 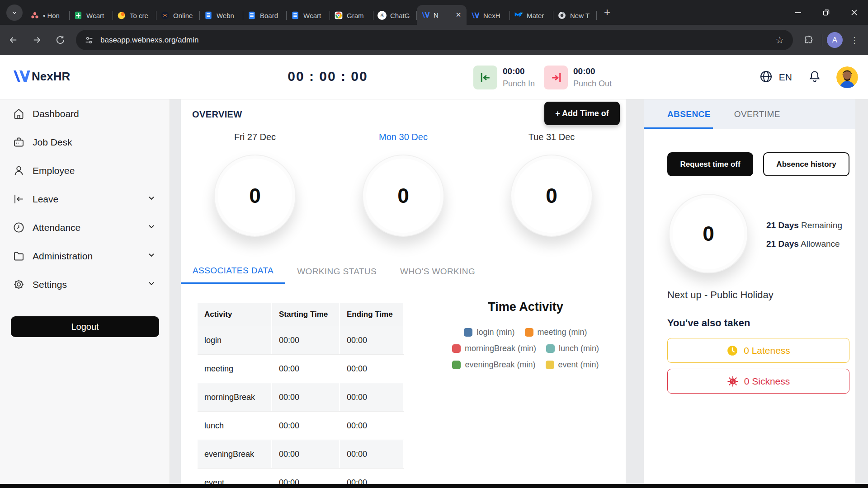 I want to click on site-info-icon, so click(x=89, y=40).